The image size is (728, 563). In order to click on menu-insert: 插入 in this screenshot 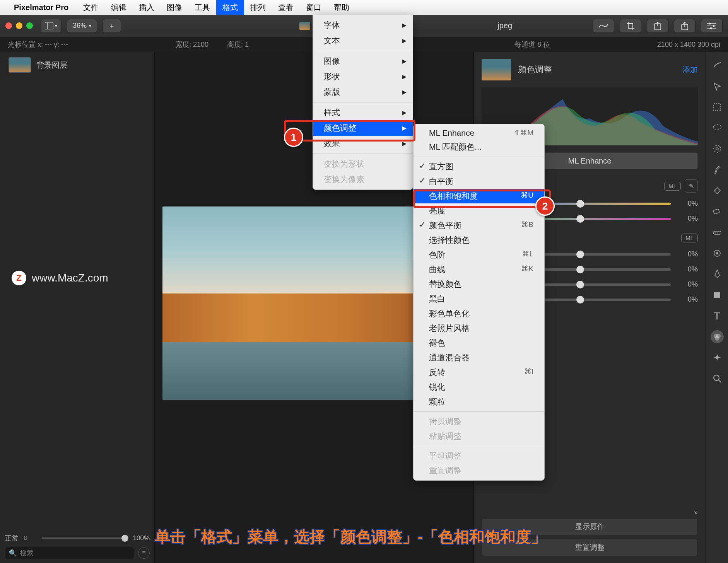, I will do `click(147, 8)`.